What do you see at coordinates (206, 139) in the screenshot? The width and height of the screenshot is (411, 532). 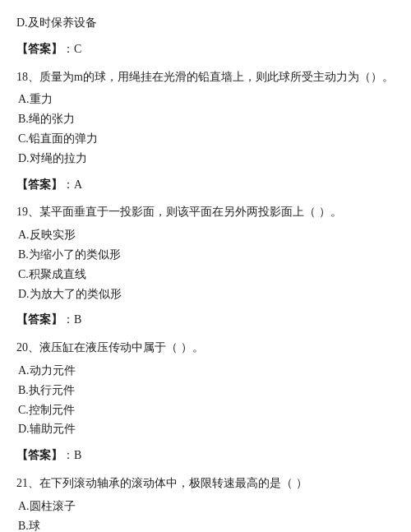 I see `q18-option-c: C.铅直面的弹力` at bounding box center [206, 139].